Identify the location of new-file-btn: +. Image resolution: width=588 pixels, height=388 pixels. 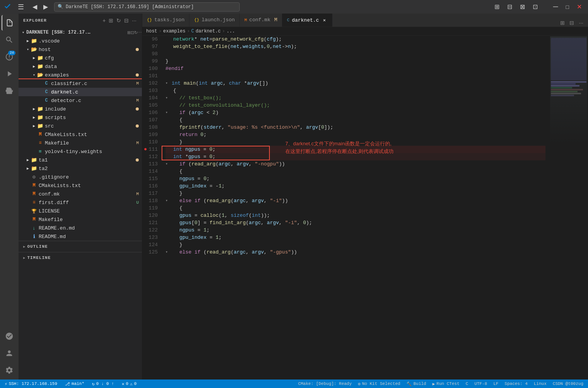
(104, 20).